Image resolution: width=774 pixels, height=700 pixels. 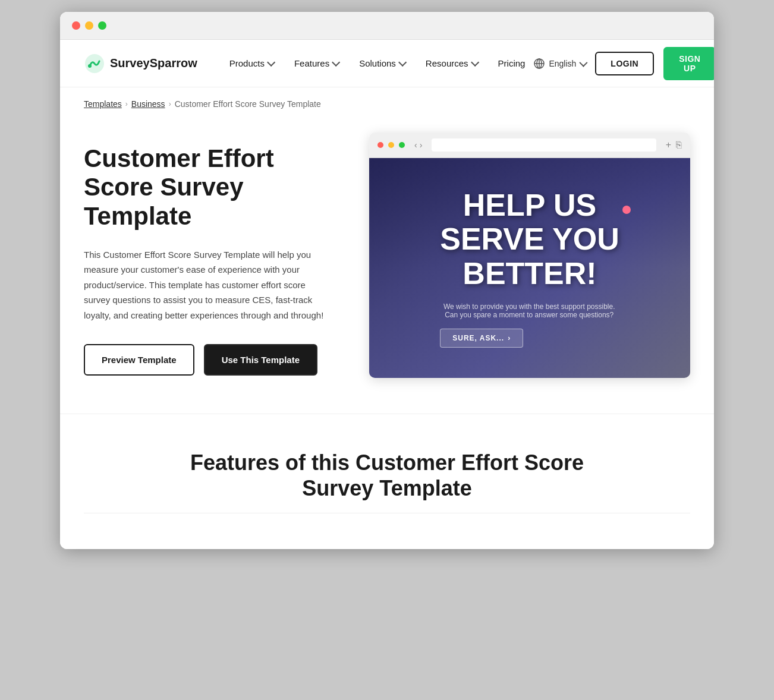 What do you see at coordinates (209, 188) in the screenshot?
I see `hero-title: Customer Effort Score Survey Template` at bounding box center [209, 188].